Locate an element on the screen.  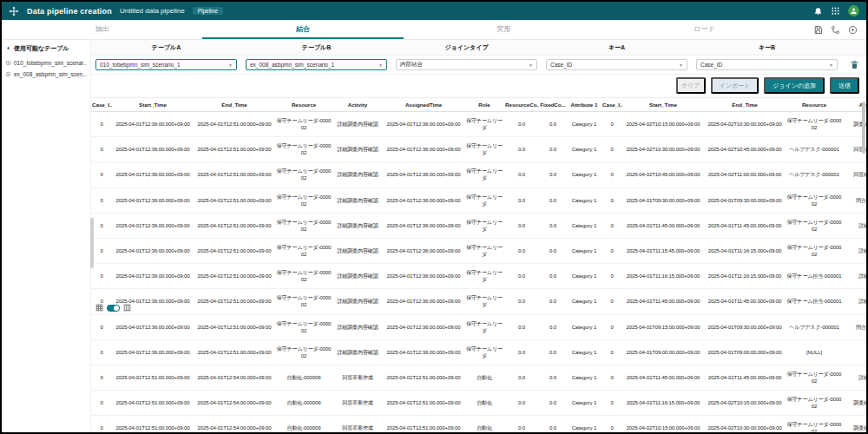
actions-row: クリアインポートジョインの追加送信 is located at coordinates (479, 87).